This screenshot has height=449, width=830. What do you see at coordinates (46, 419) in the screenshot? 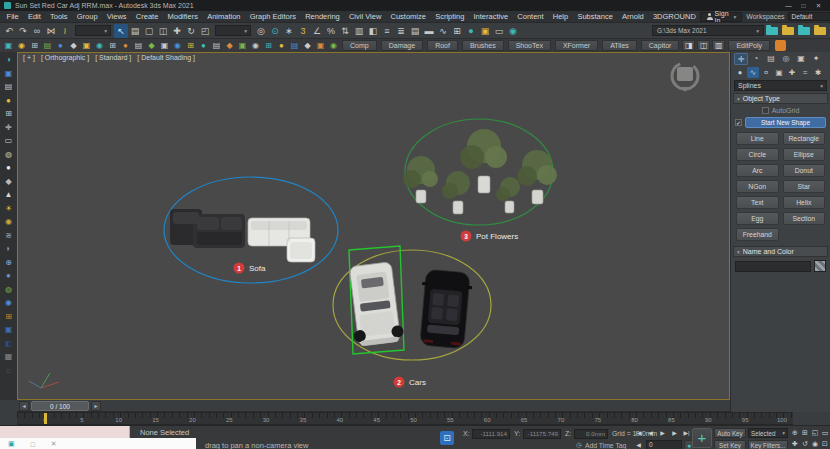
I see `current-frame-marker` at bounding box center [46, 419].